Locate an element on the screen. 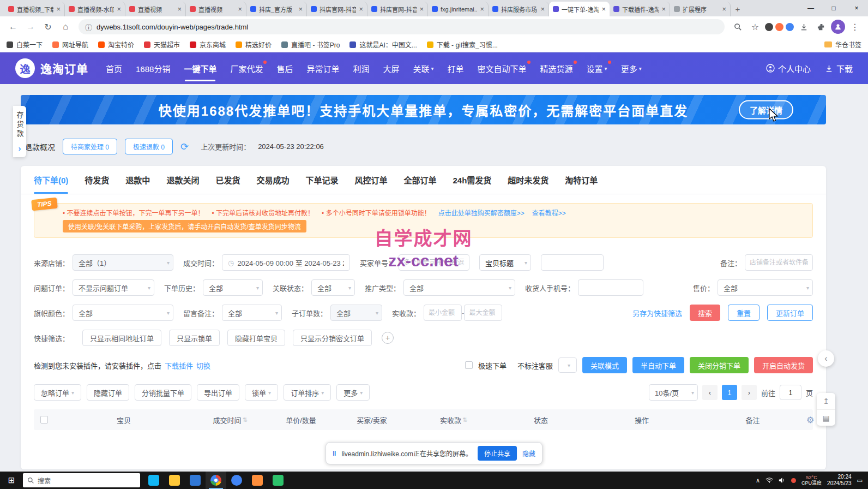  semi-auto-order-button: 半自动下单 is located at coordinates (659, 365).